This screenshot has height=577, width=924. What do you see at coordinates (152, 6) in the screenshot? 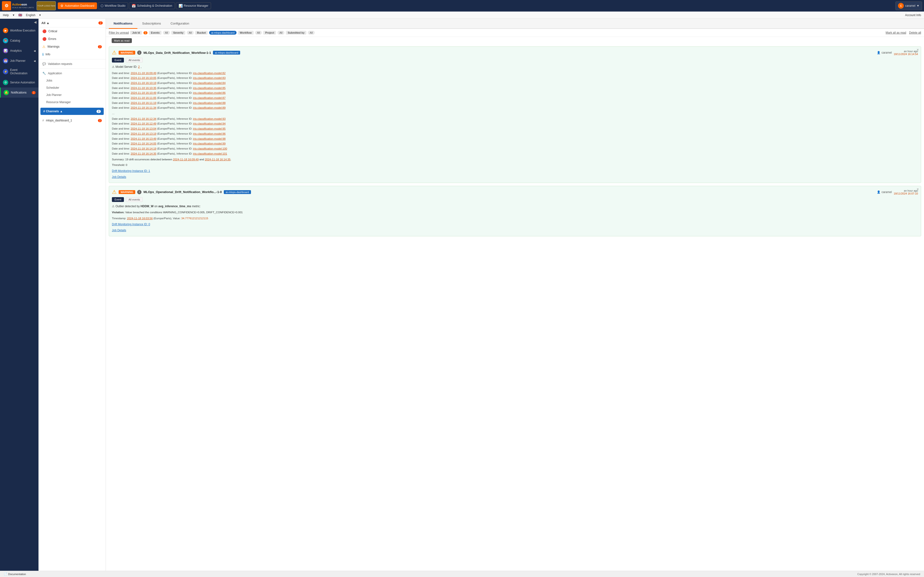
I see `scheduling-btn: 📅 Scheduling & Orchestration` at bounding box center [152, 6].